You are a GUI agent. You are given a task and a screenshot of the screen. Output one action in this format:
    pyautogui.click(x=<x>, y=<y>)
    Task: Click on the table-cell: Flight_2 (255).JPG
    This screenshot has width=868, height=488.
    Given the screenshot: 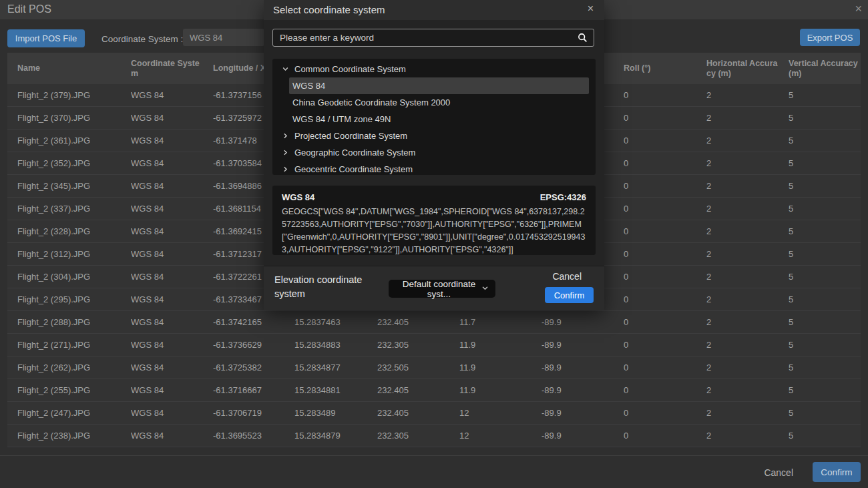 What is the action you would take?
    pyautogui.click(x=74, y=390)
    